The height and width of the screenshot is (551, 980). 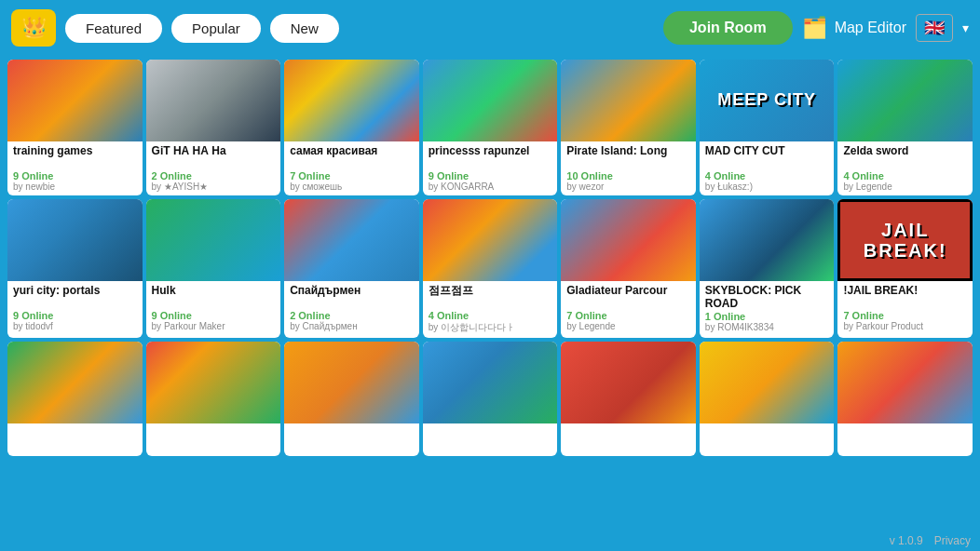 What do you see at coordinates (490, 268) in the screenshot?
I see `game-card: 점프점프4 Onlineby 이상합니다다다ㅏ` at bounding box center [490, 268].